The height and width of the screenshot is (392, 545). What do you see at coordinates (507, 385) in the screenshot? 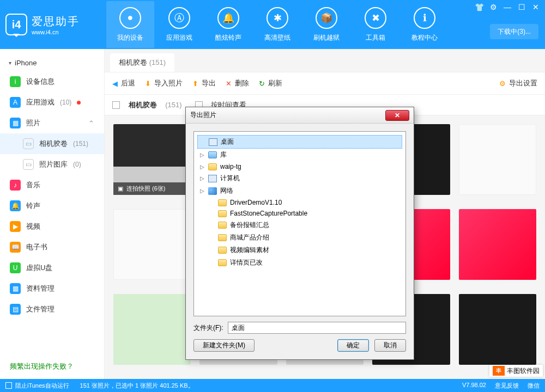
I see `feedback-link: 意见反馈` at bounding box center [507, 385].